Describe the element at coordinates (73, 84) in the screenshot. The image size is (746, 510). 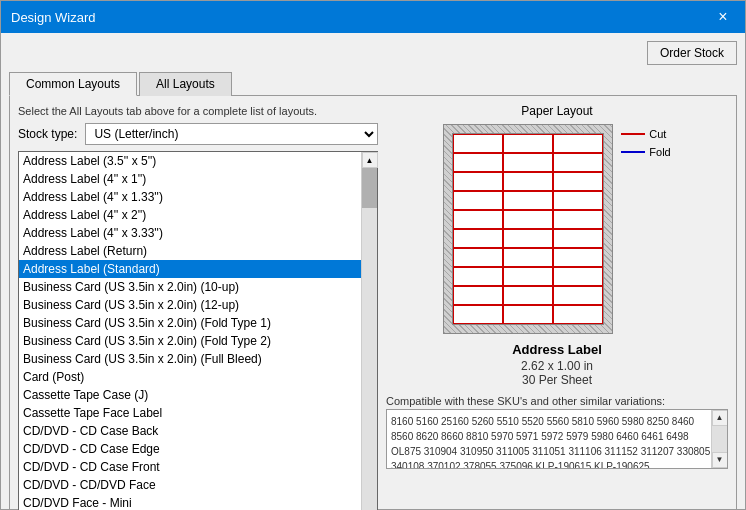
I see `tab-common-layouts: Common Layouts` at that location.